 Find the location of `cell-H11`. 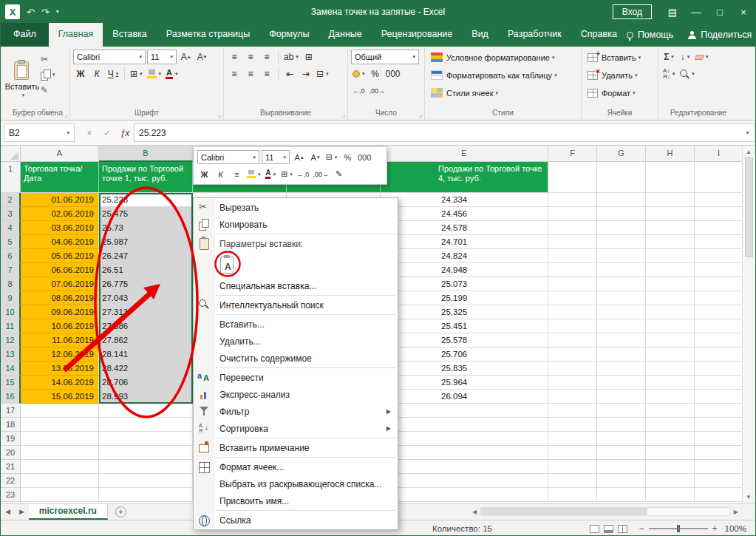

cell-H11 is located at coordinates (670, 327).